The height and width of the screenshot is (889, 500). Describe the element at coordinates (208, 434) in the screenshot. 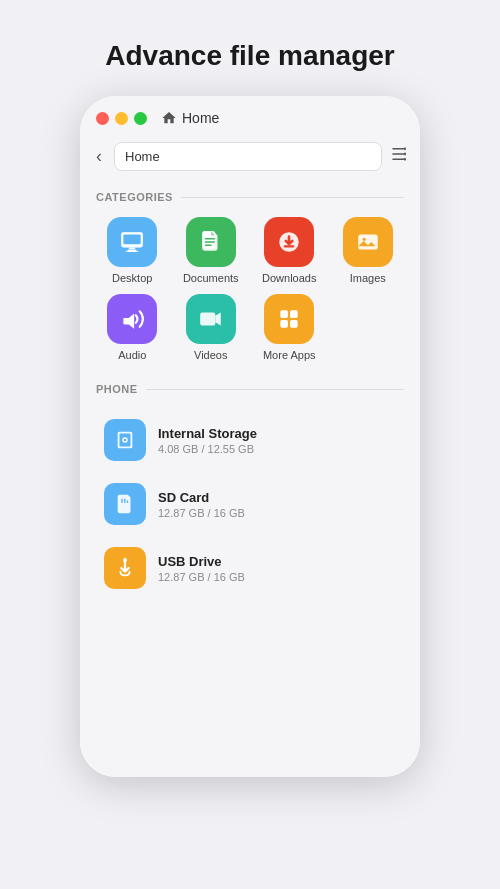

I see `internal-storage-name: Internal Storage` at that location.